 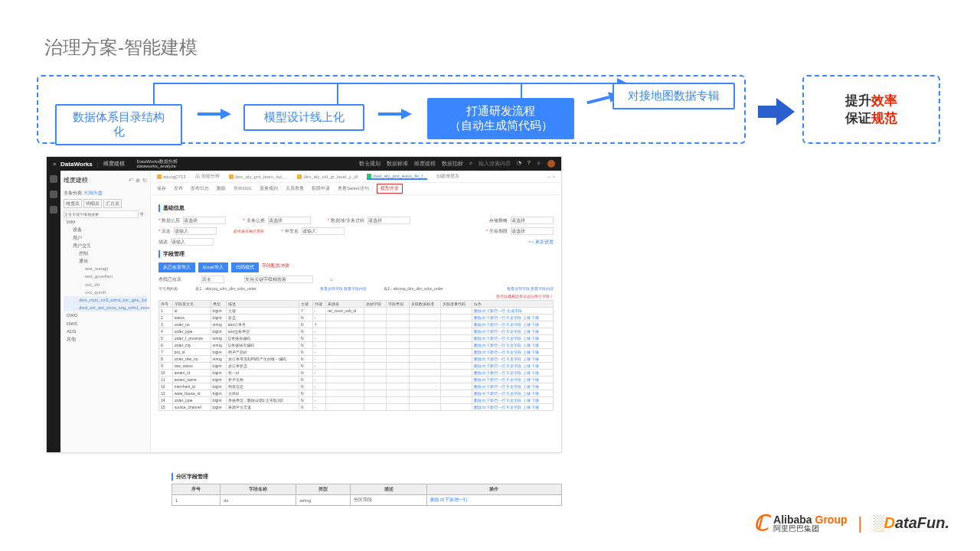 What do you see at coordinates (204, 220) in the screenshot?
I see `f-datadomain: 请选择` at bounding box center [204, 220].